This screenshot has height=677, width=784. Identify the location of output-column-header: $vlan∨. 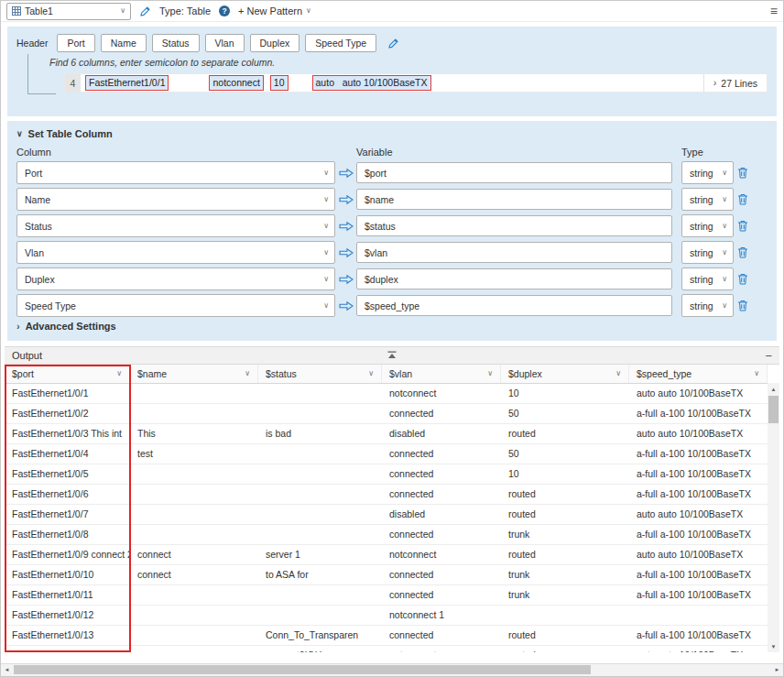
(441, 374).